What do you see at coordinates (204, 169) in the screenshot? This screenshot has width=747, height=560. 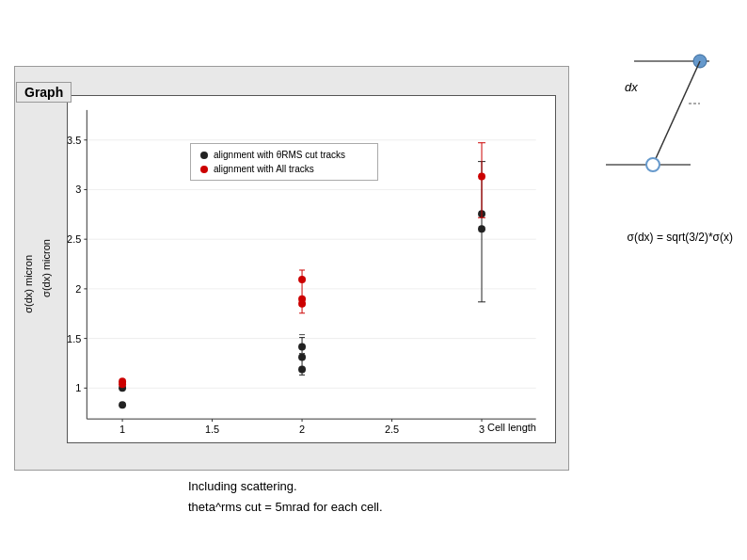 I see `red-marker` at bounding box center [204, 169].